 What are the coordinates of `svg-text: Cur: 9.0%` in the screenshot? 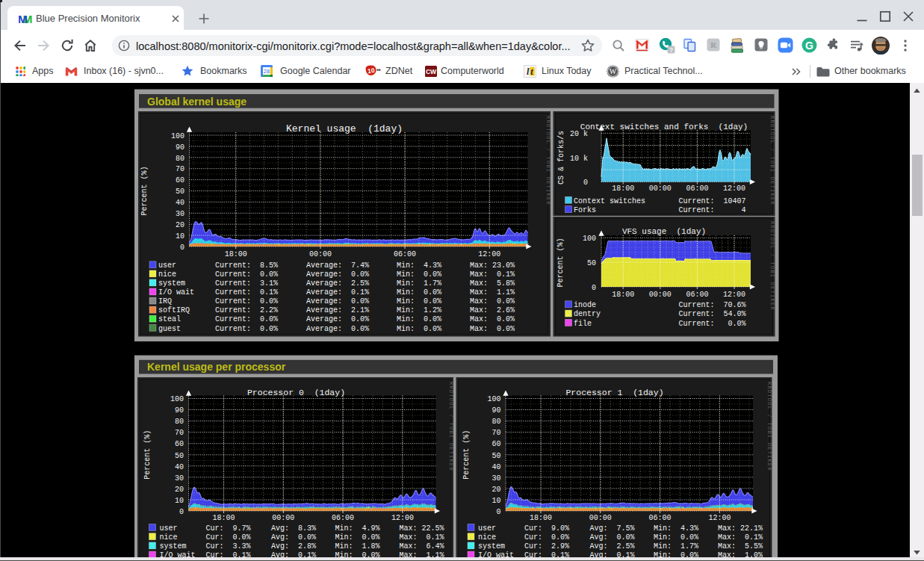 It's located at (547, 529).